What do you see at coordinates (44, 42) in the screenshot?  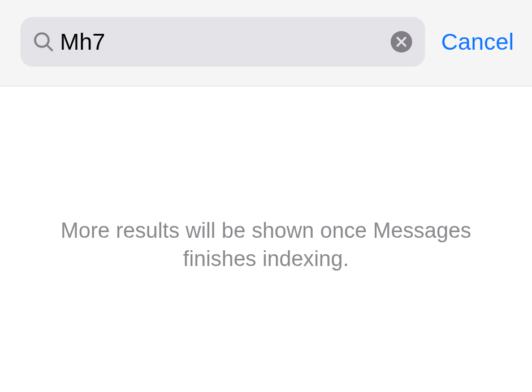 I see `search-icon` at bounding box center [44, 42].